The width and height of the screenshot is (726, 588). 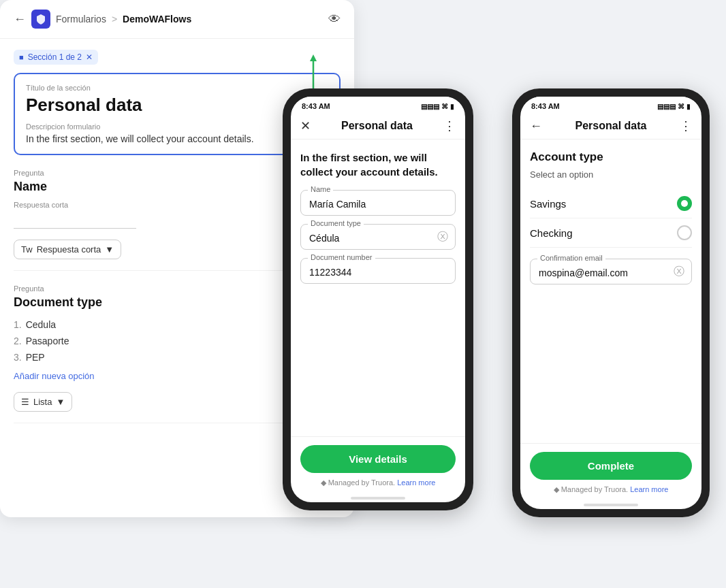 I want to click on phone1-managed-label: Managed by Truora., so click(x=362, y=483).